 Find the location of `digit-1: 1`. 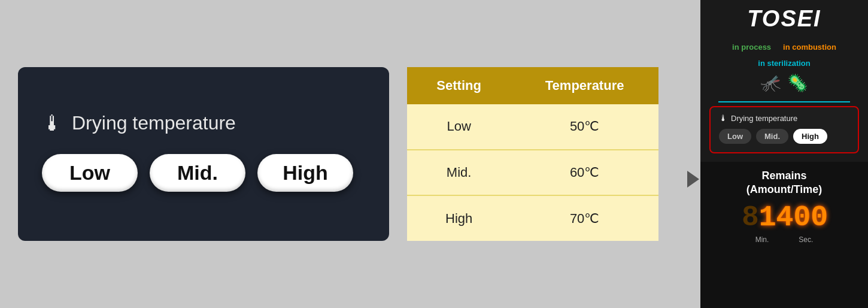

digit-1: 1 is located at coordinates (767, 218).